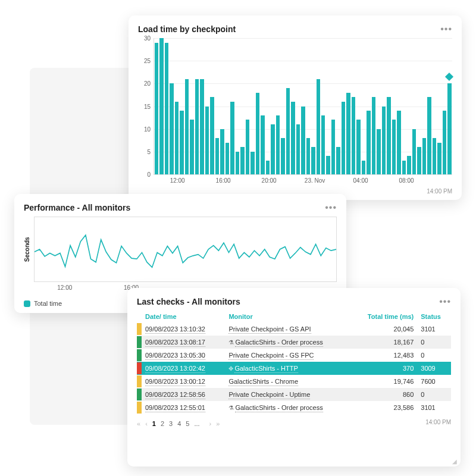  Describe the element at coordinates (434, 408) in the screenshot. I see `status-cell: 3101` at that location.